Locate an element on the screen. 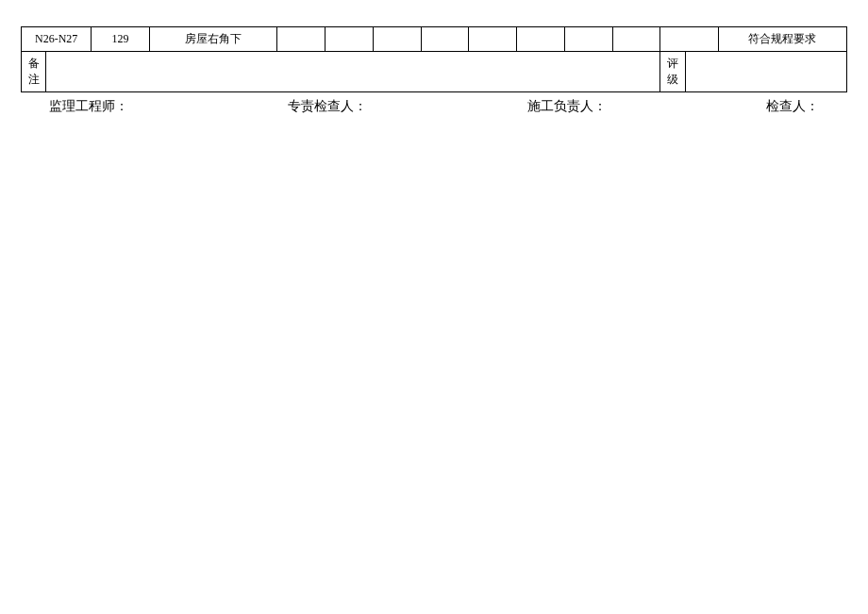  signature-construction-lead: 施工负责人： is located at coordinates (567, 107).